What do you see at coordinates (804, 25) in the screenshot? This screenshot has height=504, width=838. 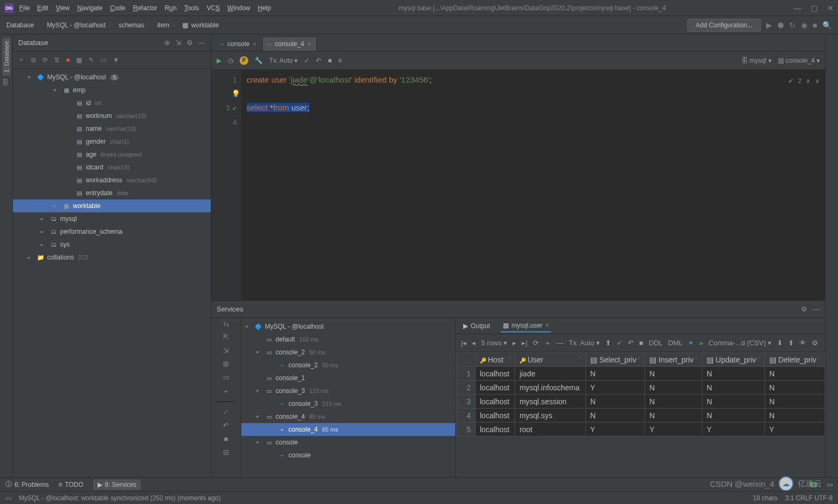 I see `profile-icon: ◉` at bounding box center [804, 25].